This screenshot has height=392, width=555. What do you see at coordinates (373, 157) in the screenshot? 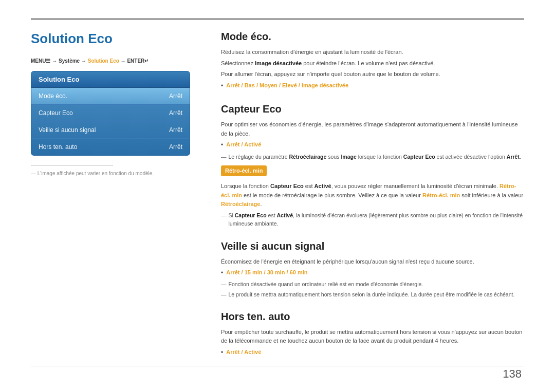
I see `capteur-eco-emdash: ― Le réglage du paramètre Rétroéclairage…` at bounding box center [373, 157].